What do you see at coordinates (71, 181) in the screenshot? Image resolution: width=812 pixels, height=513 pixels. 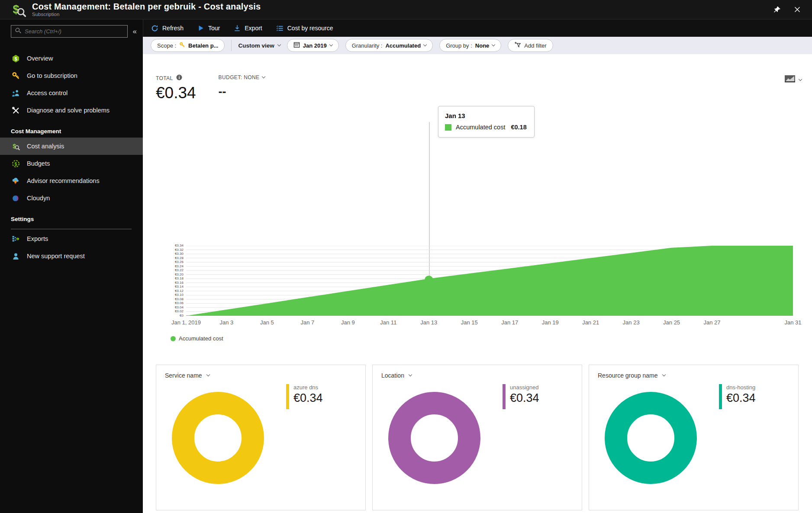 I see `sidebar-item-advisor-recommendations: Advisor recommendations` at bounding box center [71, 181].